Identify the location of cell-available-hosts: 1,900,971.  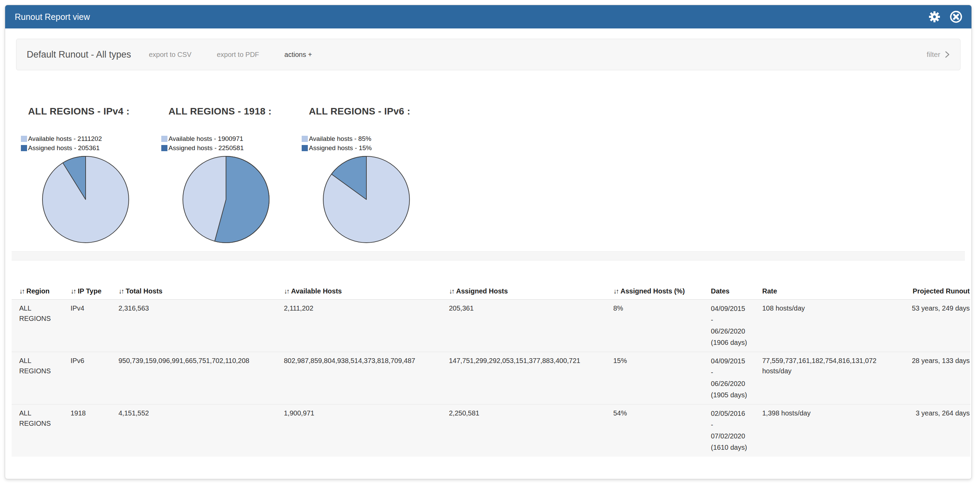
(359, 431).